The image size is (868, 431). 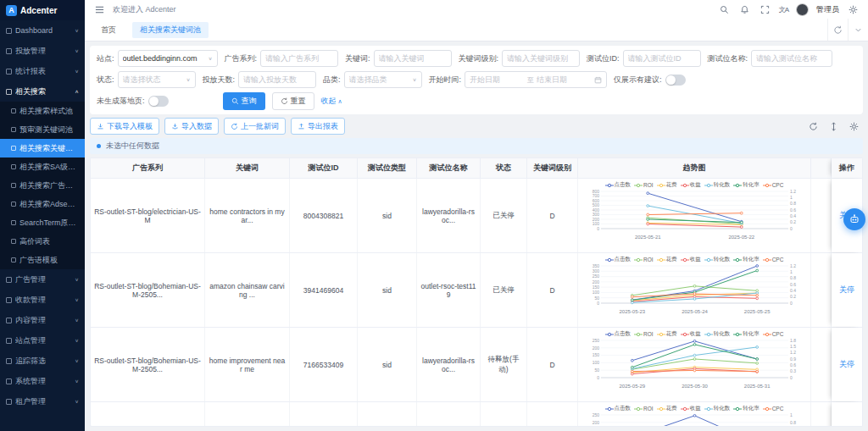 I want to click on sidebar-item-pre-review-keyword-pool: 预审测关键词池, so click(x=42, y=130).